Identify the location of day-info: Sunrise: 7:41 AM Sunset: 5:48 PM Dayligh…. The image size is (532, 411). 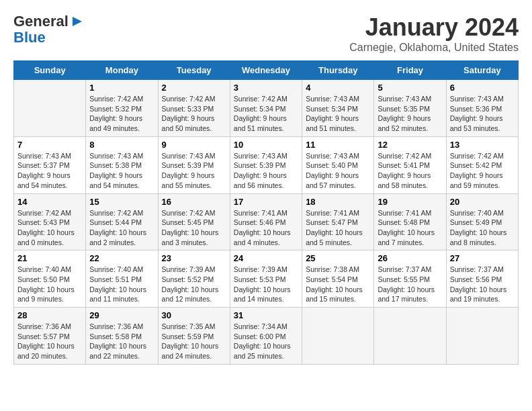
(410, 228).